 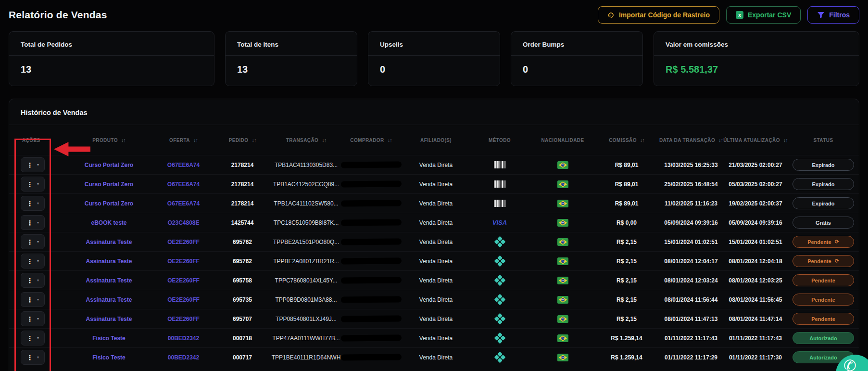 What do you see at coordinates (306, 319) in the screenshot?
I see `transaction-id: TPP08540801LXJ49J...` at bounding box center [306, 319].